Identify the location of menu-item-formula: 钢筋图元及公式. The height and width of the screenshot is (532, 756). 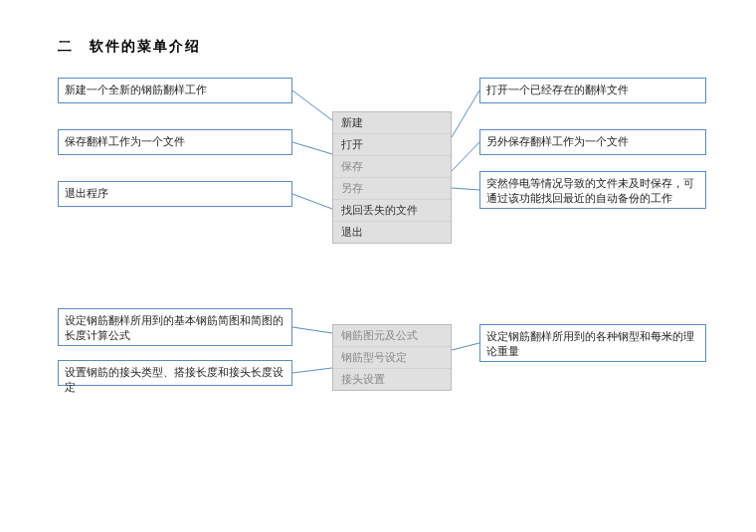
(392, 336).